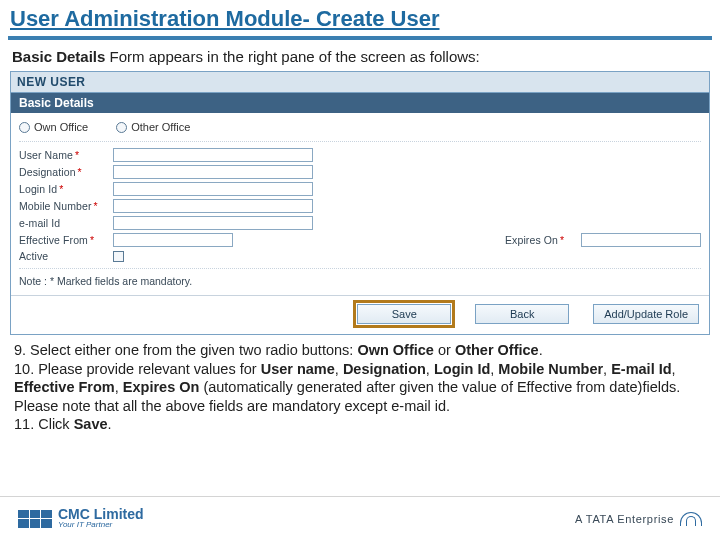  I want to click on row-user-name: User Name*, so click(360, 155).